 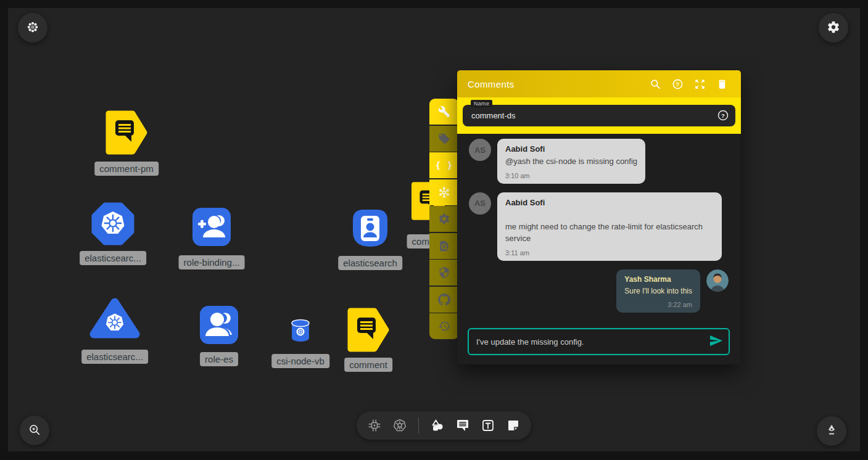 What do you see at coordinates (599, 291) in the screenshot?
I see `chat-message: Yash SharmaSure I'll look into this3:22 …` at bounding box center [599, 291].